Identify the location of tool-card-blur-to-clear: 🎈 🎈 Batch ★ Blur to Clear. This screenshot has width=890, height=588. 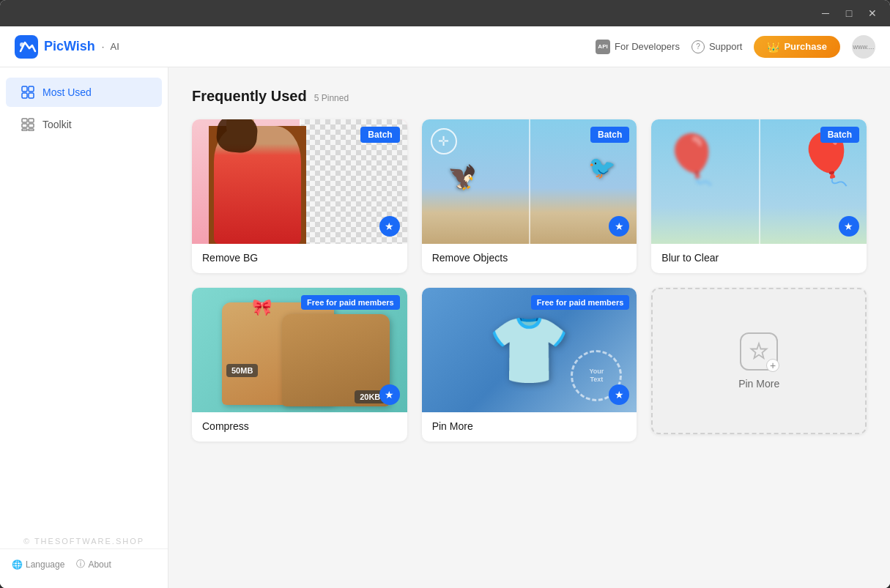
(759, 196).